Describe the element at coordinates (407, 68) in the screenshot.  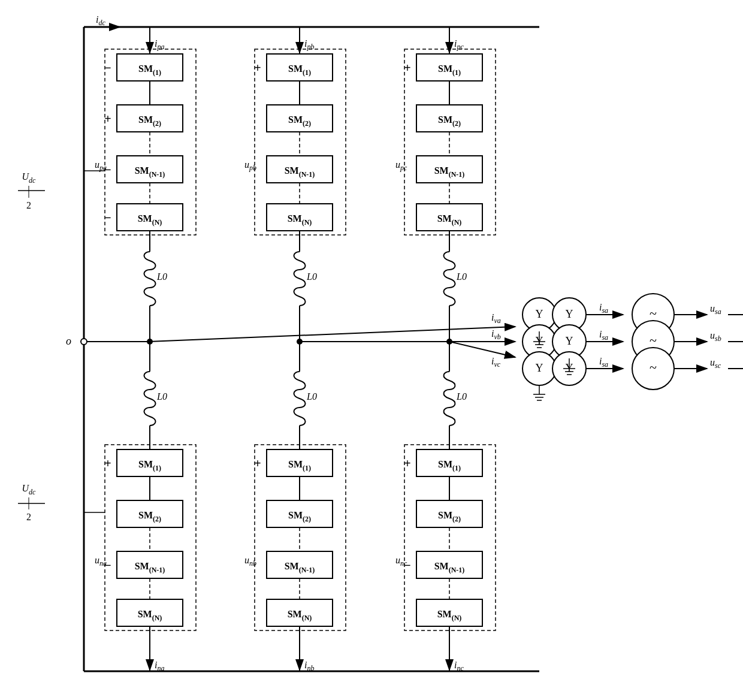
I see `plus-c1-top: +` at that location.